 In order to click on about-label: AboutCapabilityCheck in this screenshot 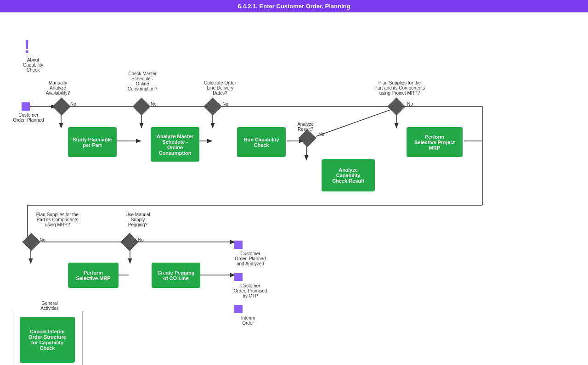, I will do `click(33, 65)`.